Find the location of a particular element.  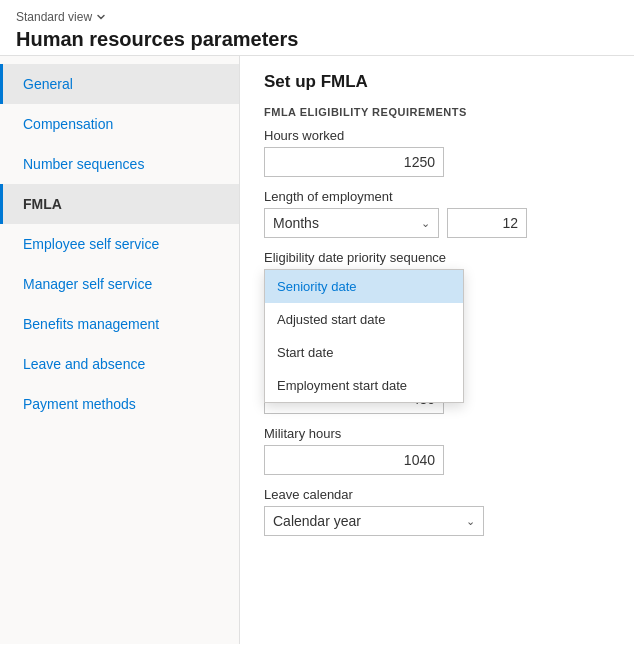

employment-unit-chevron: ⌄ is located at coordinates (426, 224).